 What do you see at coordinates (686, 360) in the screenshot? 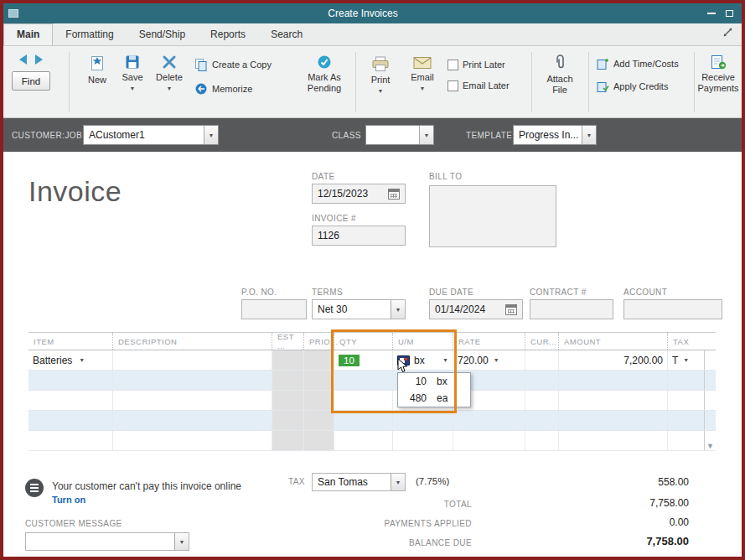
I see `tax-cell: T ▼` at bounding box center [686, 360].